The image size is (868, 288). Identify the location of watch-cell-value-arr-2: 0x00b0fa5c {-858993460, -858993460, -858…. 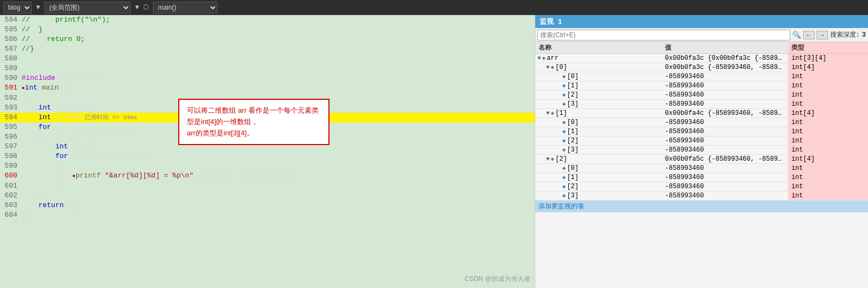
(725, 160).